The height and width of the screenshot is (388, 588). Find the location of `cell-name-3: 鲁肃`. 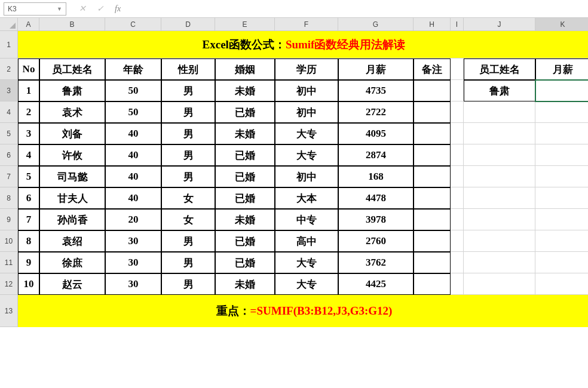

cell-name-3: 鲁肃 is located at coordinates (72, 91).